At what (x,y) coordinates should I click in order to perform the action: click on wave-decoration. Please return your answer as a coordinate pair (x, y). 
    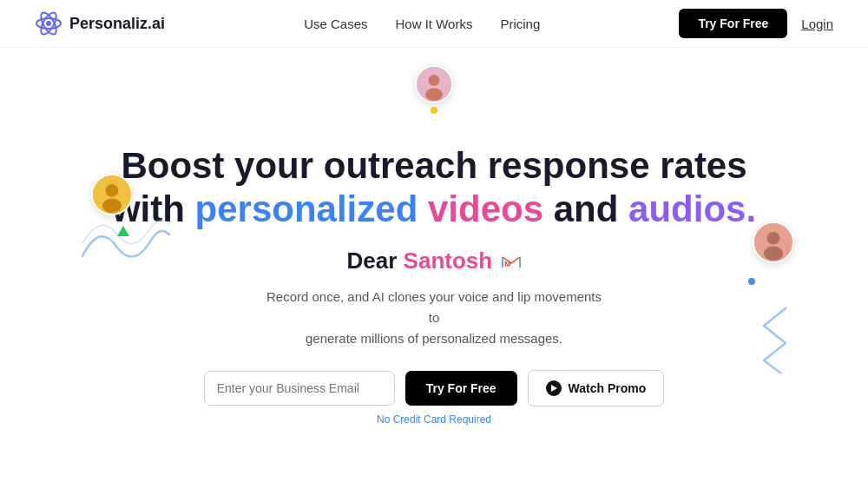
    Looking at the image, I should click on (126, 243).